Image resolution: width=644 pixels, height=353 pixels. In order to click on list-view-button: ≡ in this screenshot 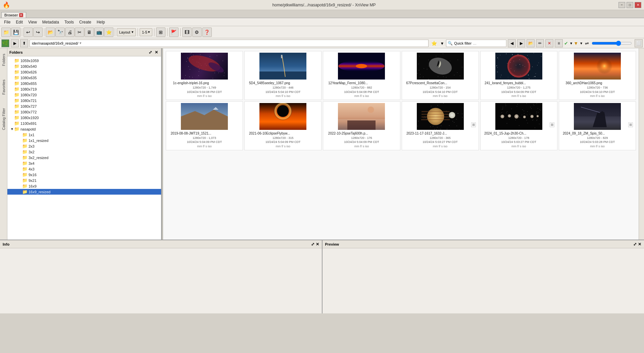, I will do `click(559, 43)`.